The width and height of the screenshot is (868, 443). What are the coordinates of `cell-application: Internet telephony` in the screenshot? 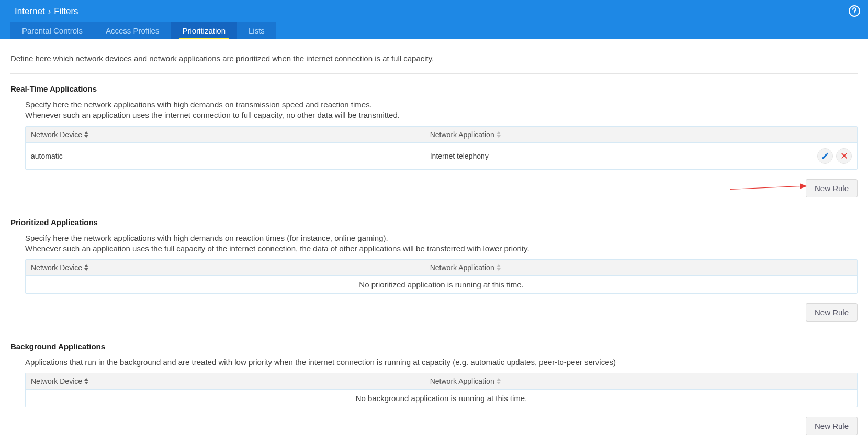 It's located at (612, 156).